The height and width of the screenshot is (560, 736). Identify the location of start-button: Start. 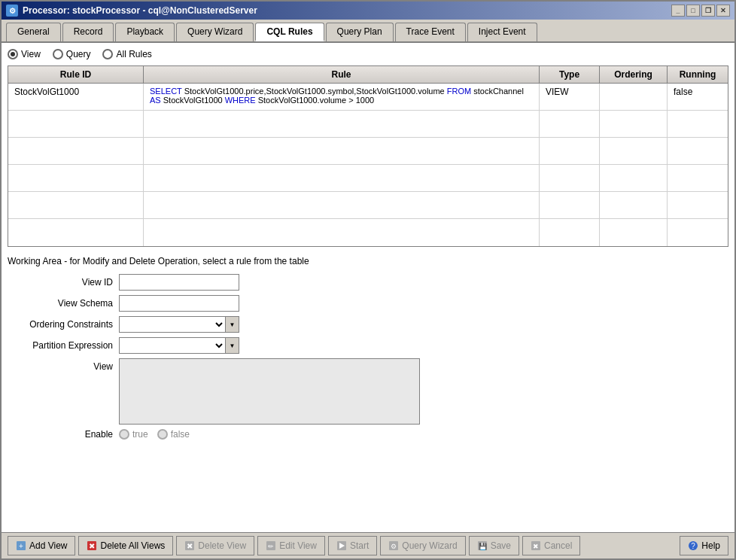
(352, 546).